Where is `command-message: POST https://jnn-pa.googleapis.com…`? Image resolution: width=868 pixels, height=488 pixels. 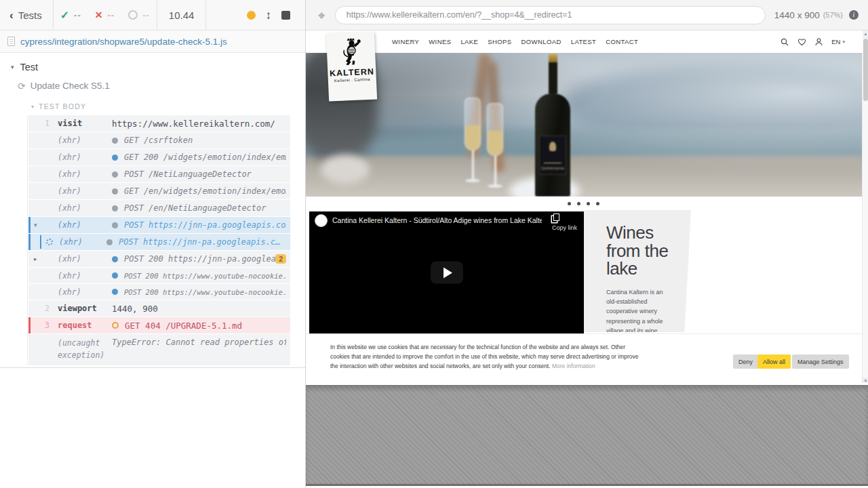
command-message: POST https://jnn-pa.googleapis.com… is located at coordinates (205, 225).